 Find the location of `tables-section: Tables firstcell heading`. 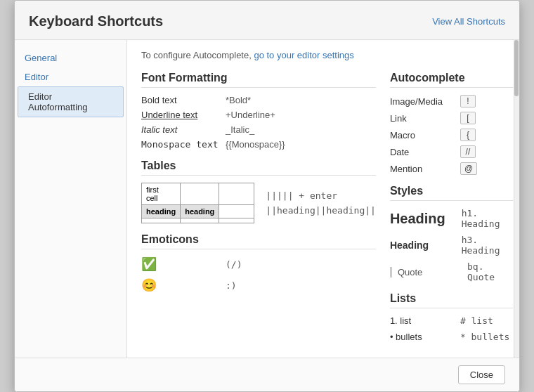

tables-section: Tables firstcell heading is located at coordinates (259, 191).